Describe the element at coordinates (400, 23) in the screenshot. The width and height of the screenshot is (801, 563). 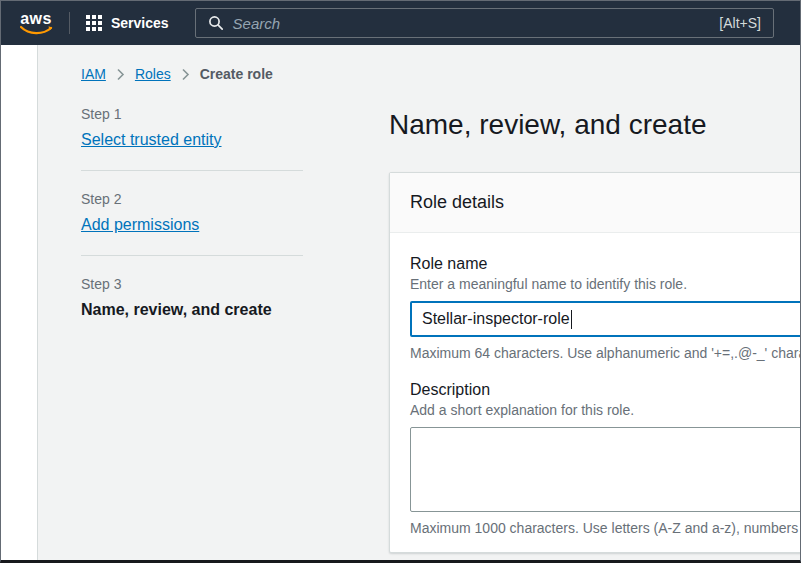
I see `top-nav-bar: aws Services Search [Alt+S]` at that location.